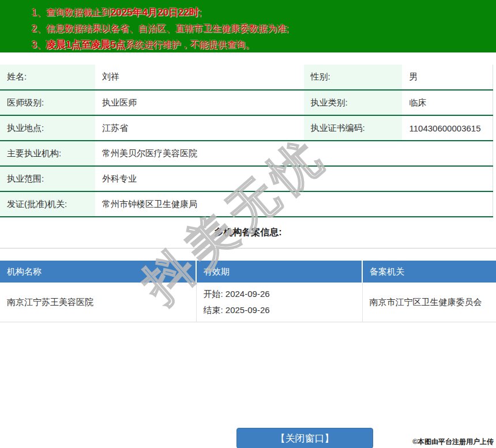 The height and width of the screenshot is (448, 496). What do you see at coordinates (248, 232) in the screenshot?
I see `multi-institution-filing-title: 多机构备案信息:` at bounding box center [248, 232].